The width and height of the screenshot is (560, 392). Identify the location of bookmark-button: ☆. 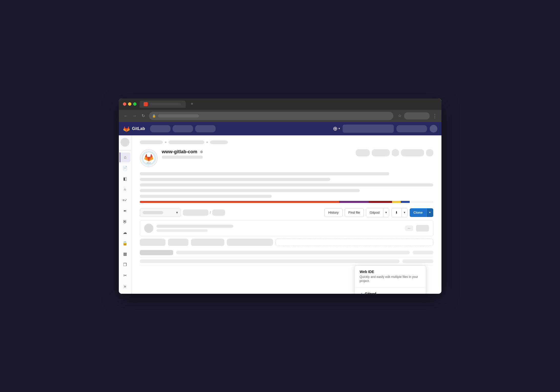
(400, 116).